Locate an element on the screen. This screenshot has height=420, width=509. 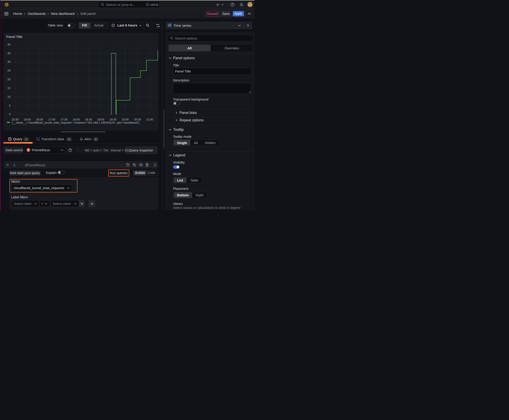
svg-text: 5 is located at coordinates (10, 105).